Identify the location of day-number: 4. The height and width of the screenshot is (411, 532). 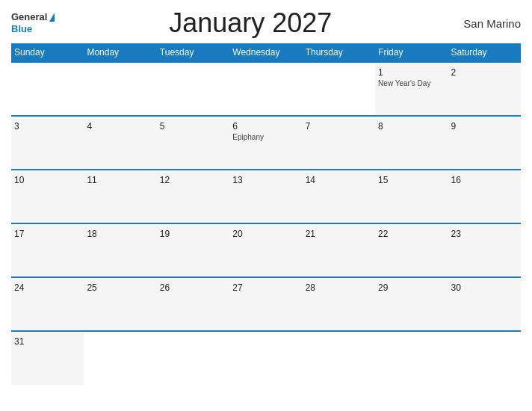
(120, 126).